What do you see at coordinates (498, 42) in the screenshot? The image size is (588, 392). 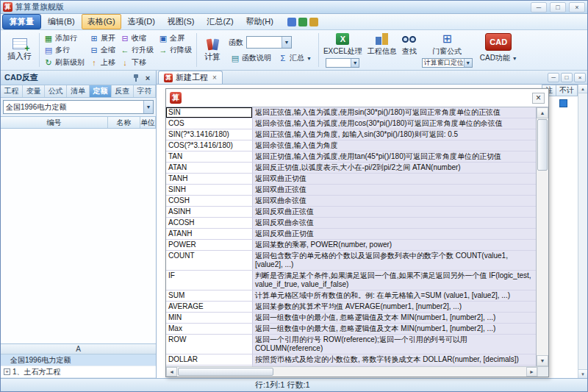 I see `cad-button: CAD` at bounding box center [498, 42].